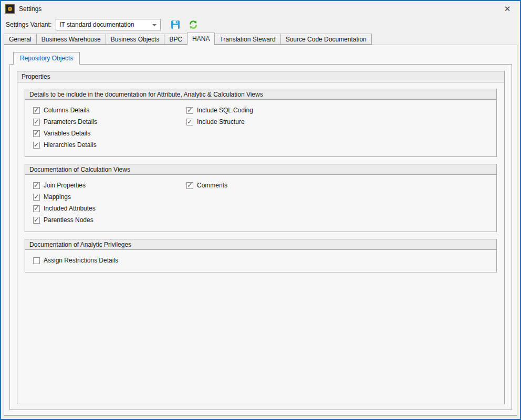  Describe the element at coordinates (507, 9) in the screenshot. I see `close-icon: ✕` at that location.